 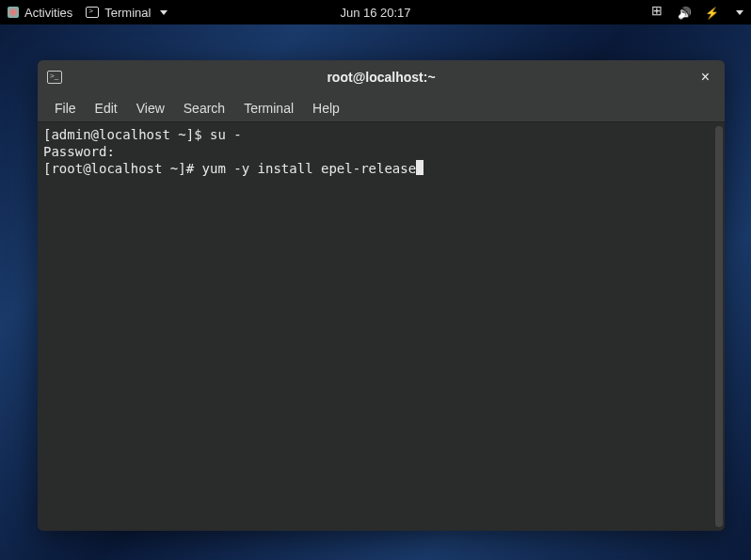 I want to click on command: yum -y install epel-release, so click(x=310, y=168).